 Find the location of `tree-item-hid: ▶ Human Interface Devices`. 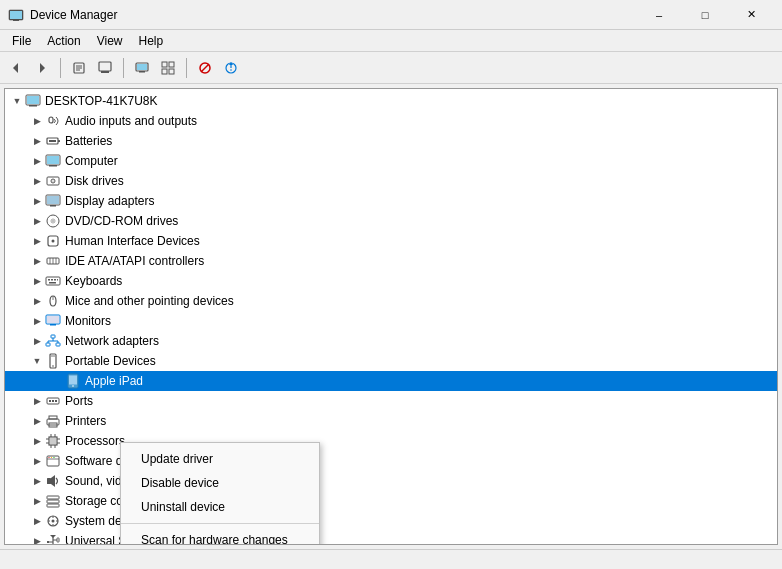

tree-item-hid: ▶ Human Interface Devices is located at coordinates (391, 241).